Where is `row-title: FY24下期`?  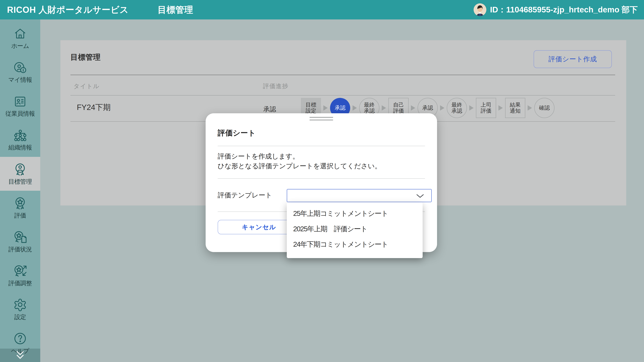
row-title: FY24下期 is located at coordinates (94, 107).